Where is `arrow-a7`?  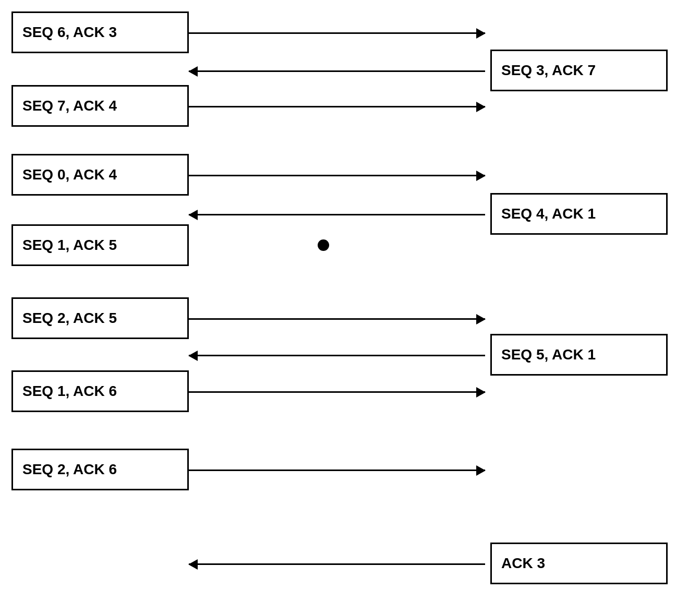 arrow-a7 is located at coordinates (337, 356).